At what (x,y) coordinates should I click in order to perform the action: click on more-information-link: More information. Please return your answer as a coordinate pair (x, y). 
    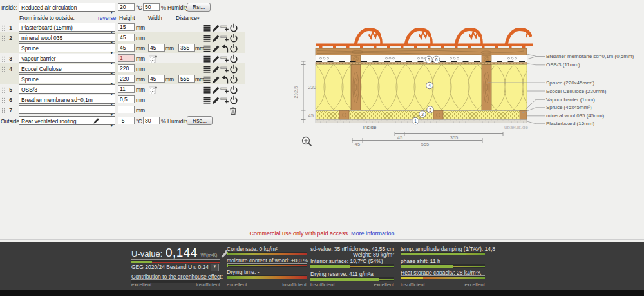
    Looking at the image, I should click on (373, 233).